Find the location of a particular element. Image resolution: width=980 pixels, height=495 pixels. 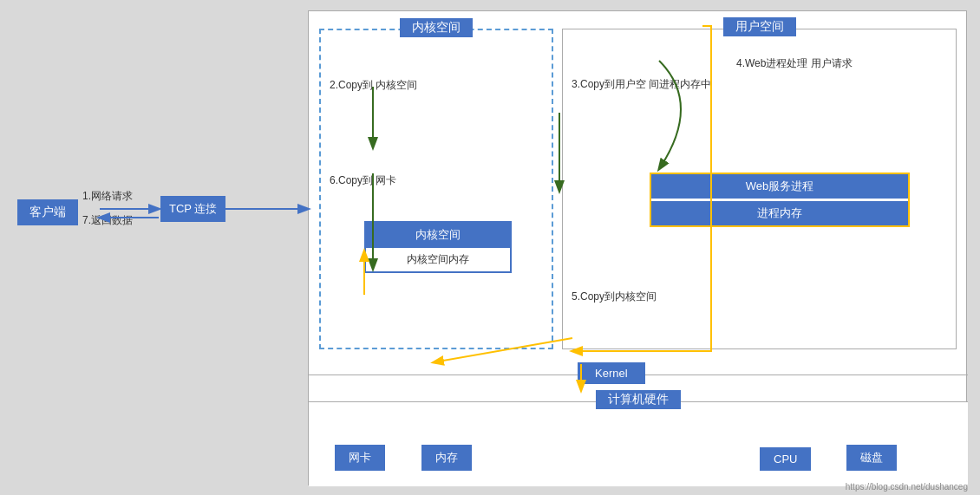

step3-label: 3.Copy到用户空 间进程内存中 is located at coordinates (642, 85).